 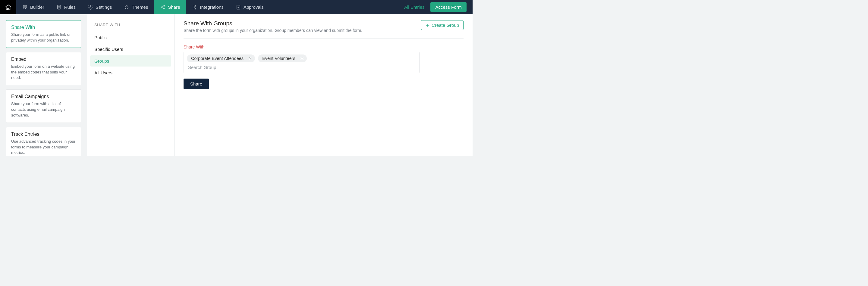 I want to click on tab-share: Share, so click(x=170, y=7).